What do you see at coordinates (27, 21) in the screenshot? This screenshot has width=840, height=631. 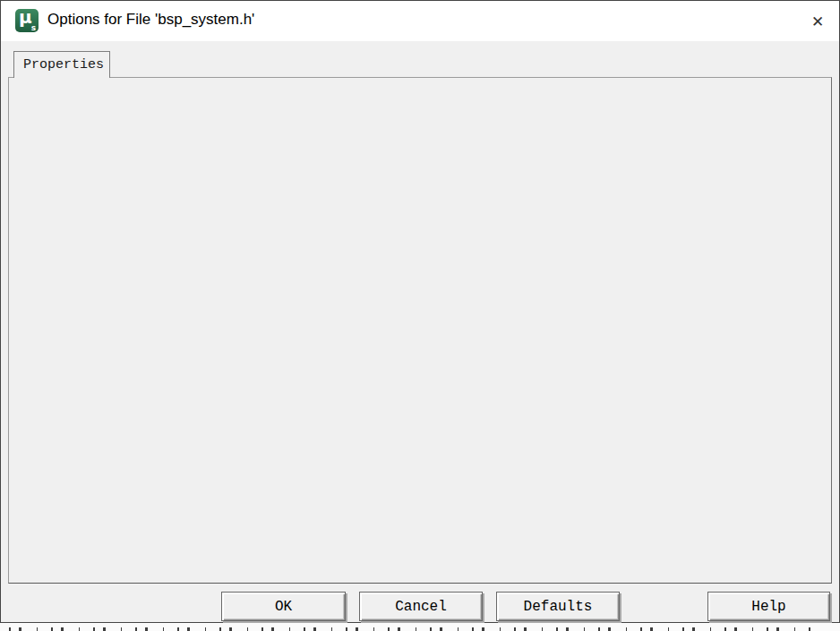 I see `uvision-app-icon: µ s` at bounding box center [27, 21].